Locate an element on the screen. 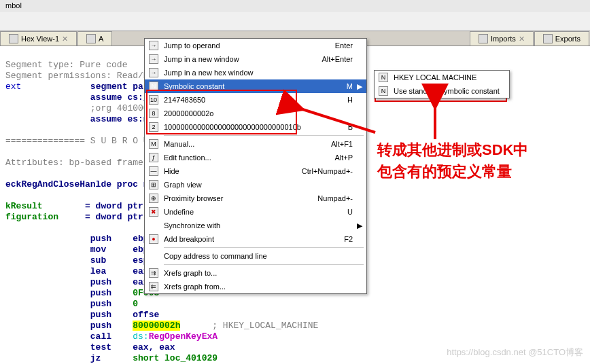 This screenshot has width=590, height=364. operand: offse is located at coordinates (145, 315).